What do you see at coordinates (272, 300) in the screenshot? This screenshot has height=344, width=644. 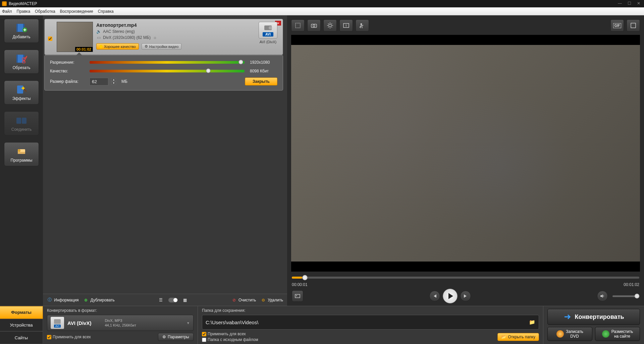 I see `delete-button: ⊖Удалить` at bounding box center [272, 300].